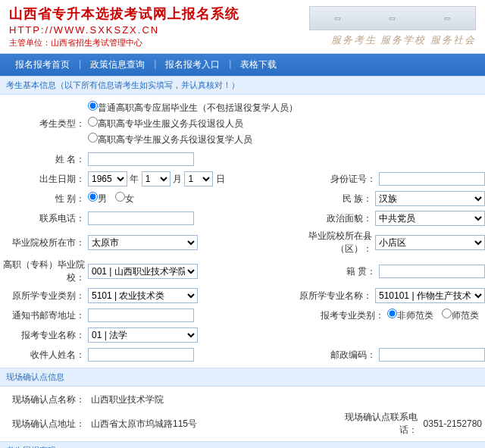 The height and width of the screenshot is (448, 485). Describe the element at coordinates (430, 243) in the screenshot. I see `school-county-select: 小店区` at that location.